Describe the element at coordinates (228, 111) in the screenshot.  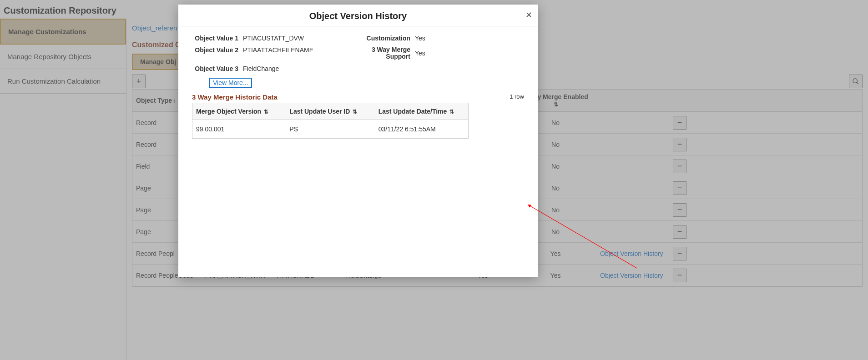
I see `header-label: Merge Object Version` at that location.